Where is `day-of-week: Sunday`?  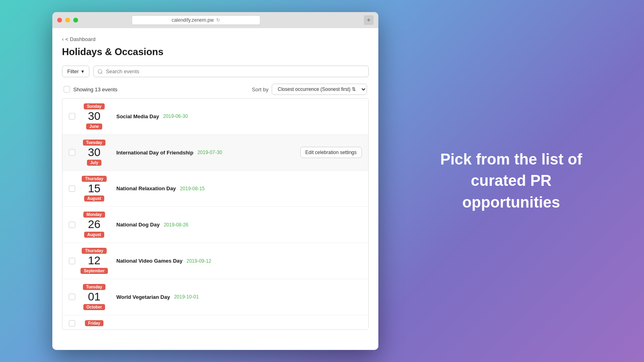 day-of-week: Sunday is located at coordinates (94, 106).